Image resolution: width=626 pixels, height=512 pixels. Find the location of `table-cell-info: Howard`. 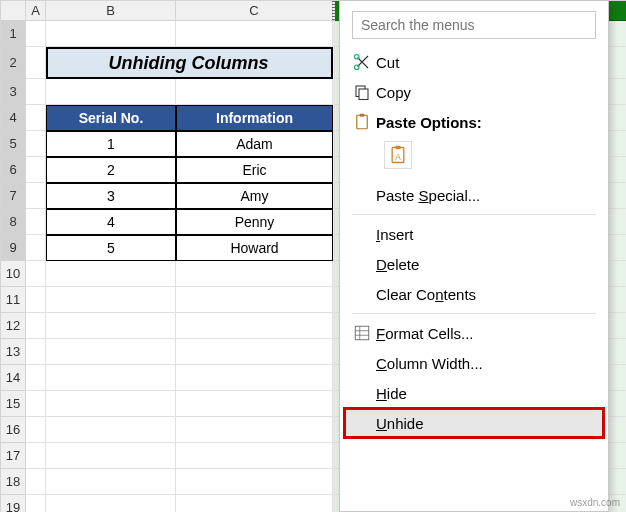

table-cell-info: Howard is located at coordinates (254, 248).